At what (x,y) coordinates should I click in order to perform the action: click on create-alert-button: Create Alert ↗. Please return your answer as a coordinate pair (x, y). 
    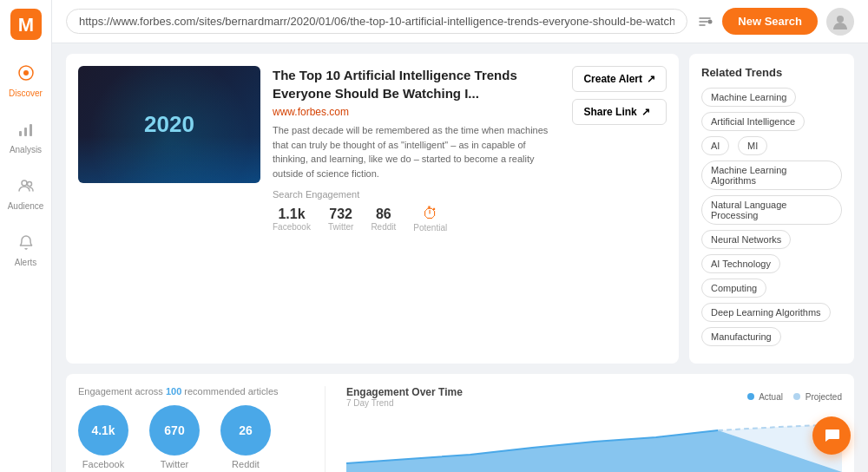
    Looking at the image, I should click on (620, 79).